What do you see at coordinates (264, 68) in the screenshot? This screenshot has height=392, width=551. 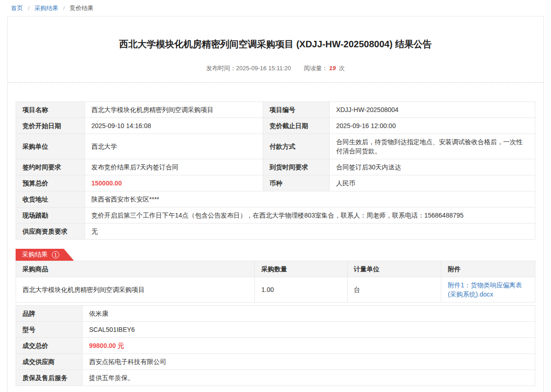 I see `publish-time-value: 2025-09-16 15:11:20` at bounding box center [264, 68].